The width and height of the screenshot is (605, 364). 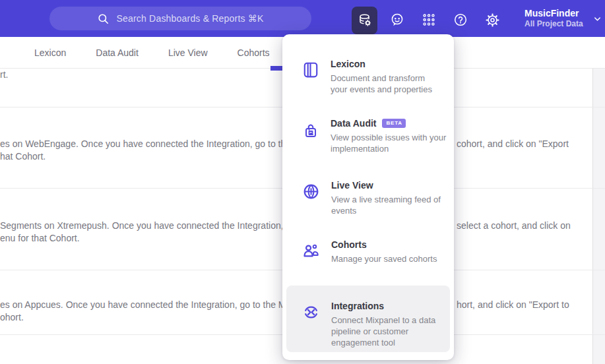 I want to click on project-subtitle: All Project Data, so click(x=554, y=24).